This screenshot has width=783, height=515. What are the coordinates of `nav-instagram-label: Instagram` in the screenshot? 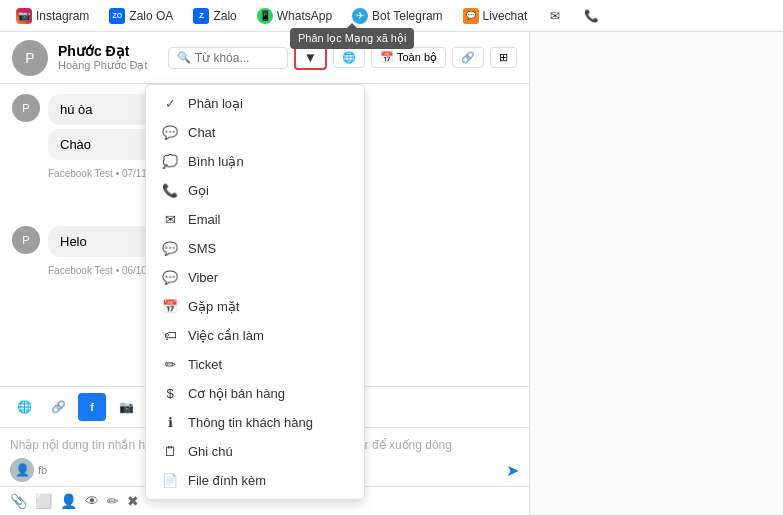 It's located at (62, 16).